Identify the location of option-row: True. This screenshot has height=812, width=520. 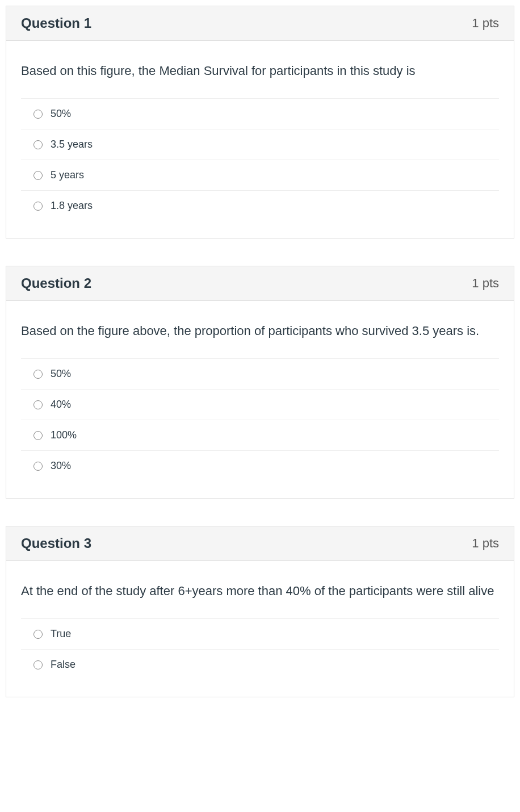
(260, 634).